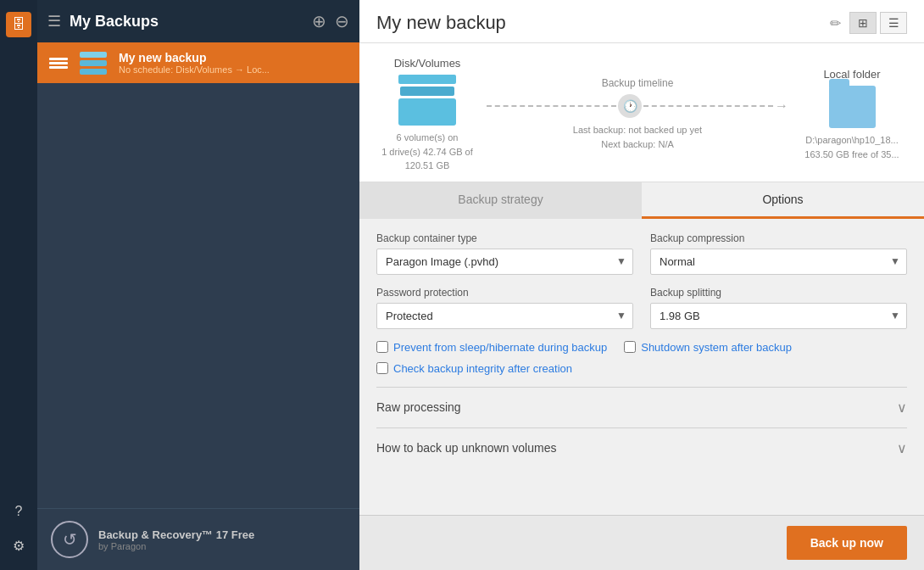  What do you see at coordinates (198, 21) in the screenshot?
I see `sidebar-top-bar: ☰ My Backups ⊕ ⊖` at bounding box center [198, 21].